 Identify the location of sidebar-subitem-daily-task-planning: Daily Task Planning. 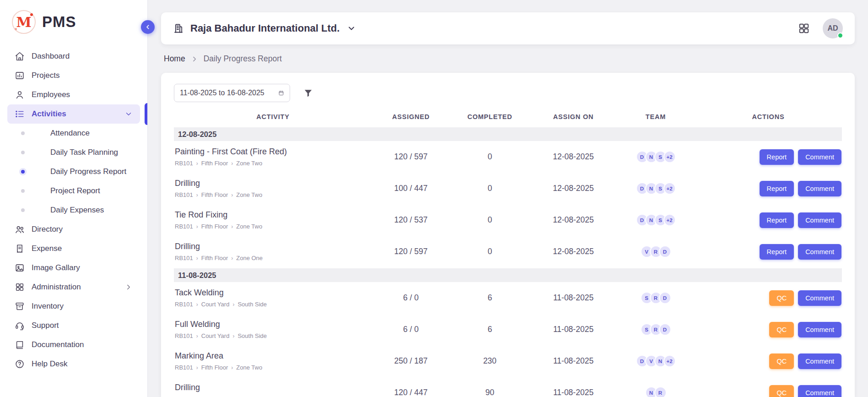
(74, 152).